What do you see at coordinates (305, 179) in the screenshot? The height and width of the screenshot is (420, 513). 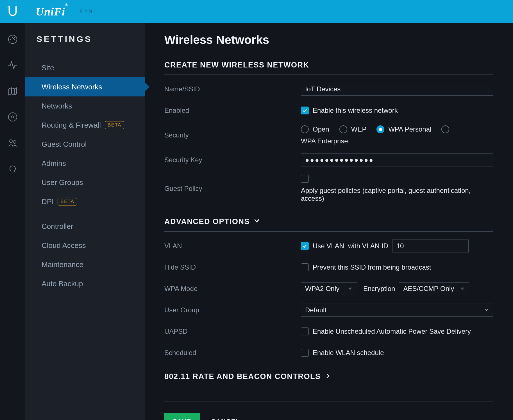 I see `guest-policy-checkbox` at bounding box center [305, 179].